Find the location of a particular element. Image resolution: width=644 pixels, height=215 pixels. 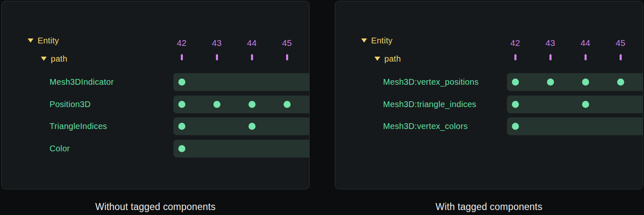

caption-without-tagged: Without tagged components is located at coordinates (155, 207).